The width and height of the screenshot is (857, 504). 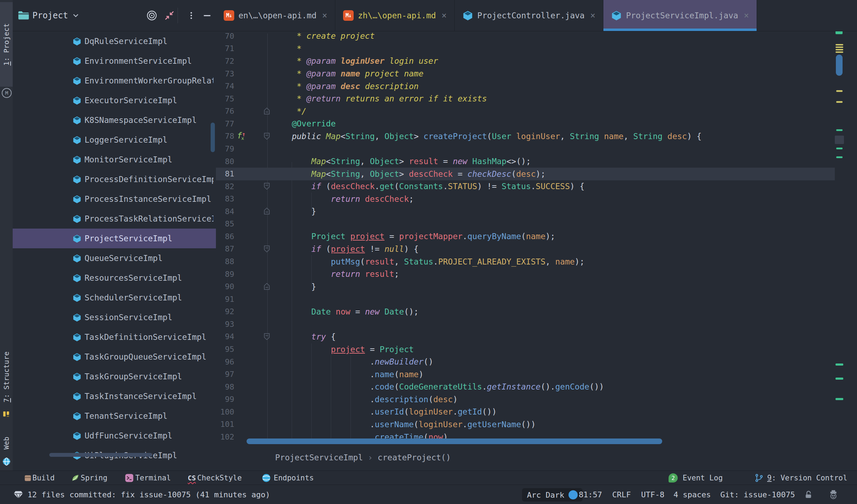 What do you see at coordinates (6, 443) in the screenshot?
I see `sidebar-tab-web: Web` at bounding box center [6, 443].